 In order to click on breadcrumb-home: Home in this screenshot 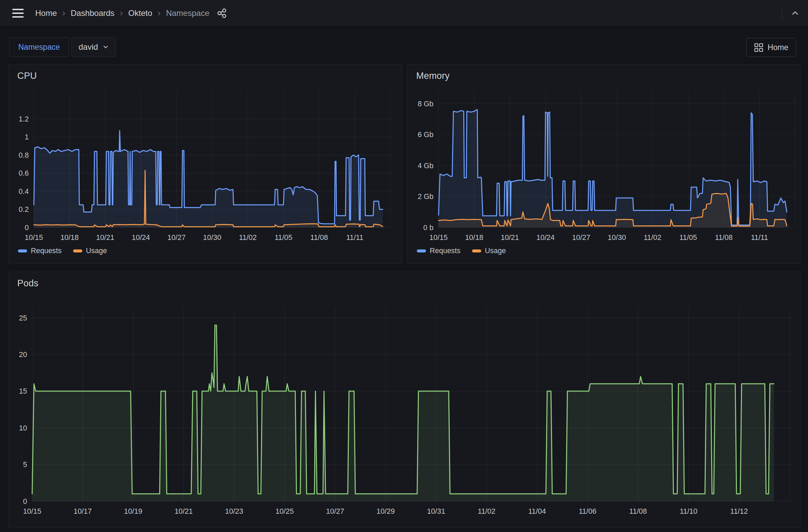, I will do `click(46, 13)`.